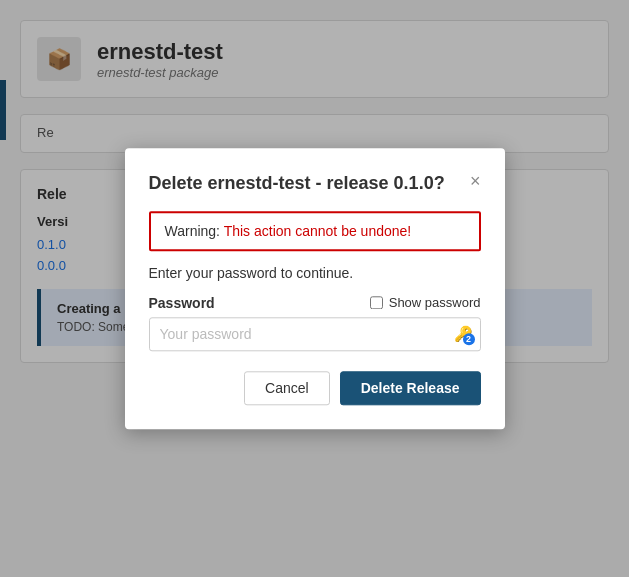 This screenshot has height=577, width=629. I want to click on warning-text: This action cannot be undone!, so click(318, 231).